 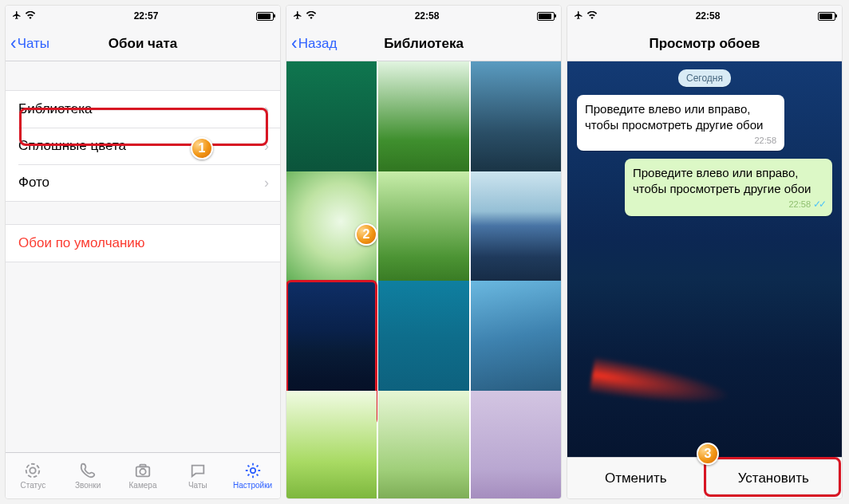 I want to click on tab-bar: Статус Звонки Камера Чаты Настройки, so click(x=143, y=475).